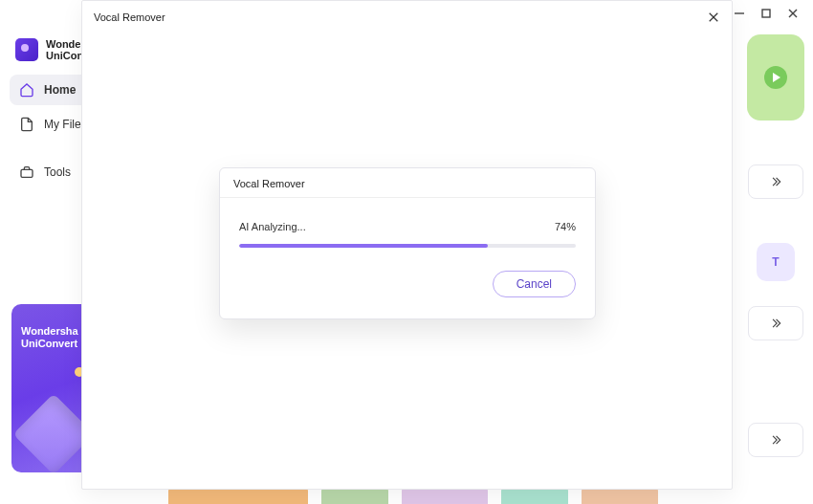 Image resolution: width=813 pixels, height=504 pixels. Describe the element at coordinates (407, 228) in the screenshot. I see `progress-body: AI Analyzing... 74%` at that location.